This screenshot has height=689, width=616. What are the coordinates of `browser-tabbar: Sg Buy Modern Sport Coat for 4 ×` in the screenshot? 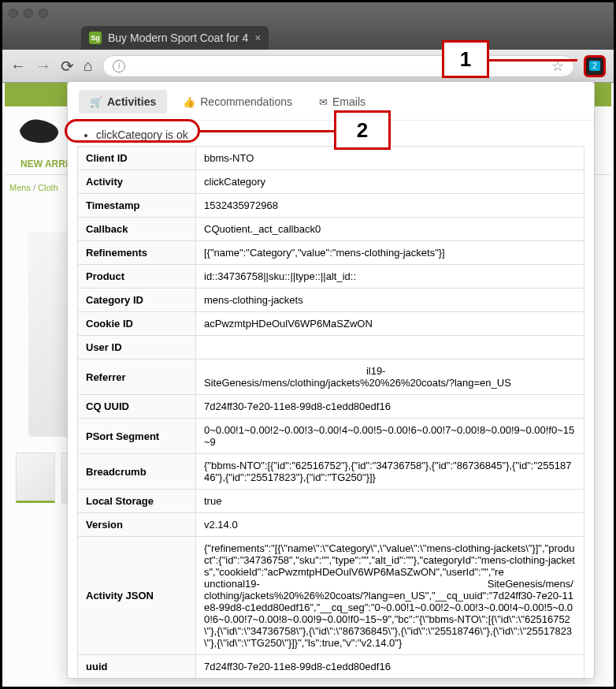 It's located at (308, 37).